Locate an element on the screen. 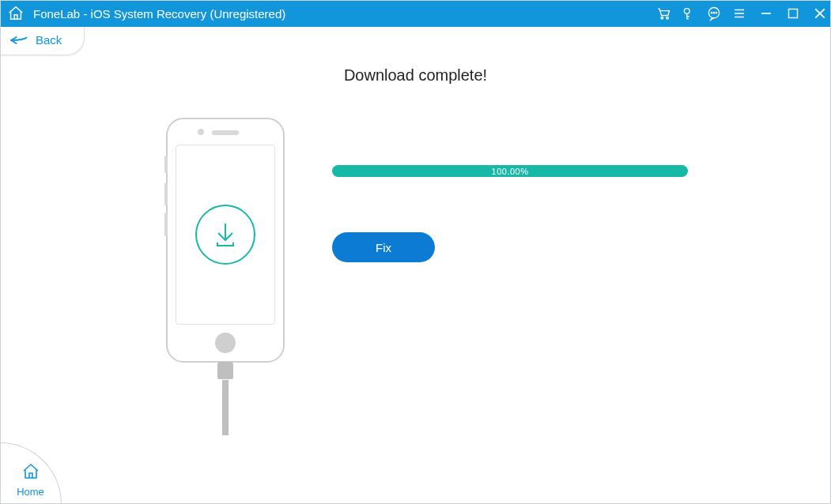  progress-text: 100.00% is located at coordinates (511, 171).